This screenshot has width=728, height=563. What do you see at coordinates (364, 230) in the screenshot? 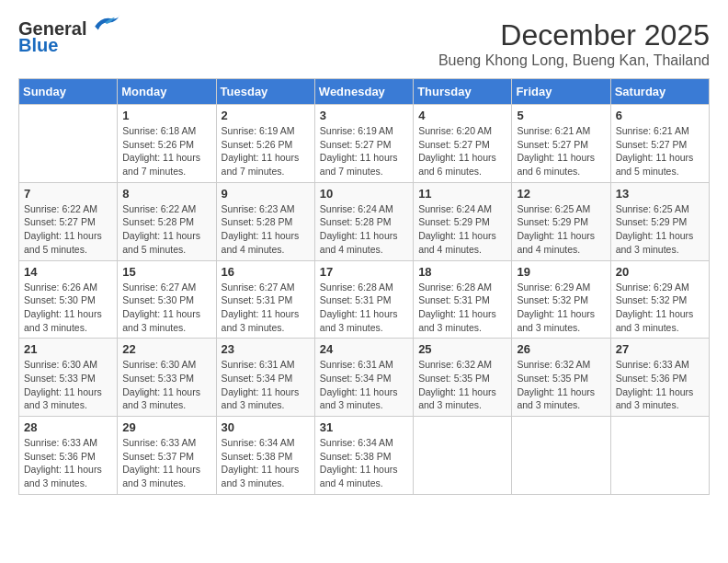
I see `day-info: Sunrise: 6:24 AMSunset: 5:28 PMDaylight:…` at bounding box center [364, 230].